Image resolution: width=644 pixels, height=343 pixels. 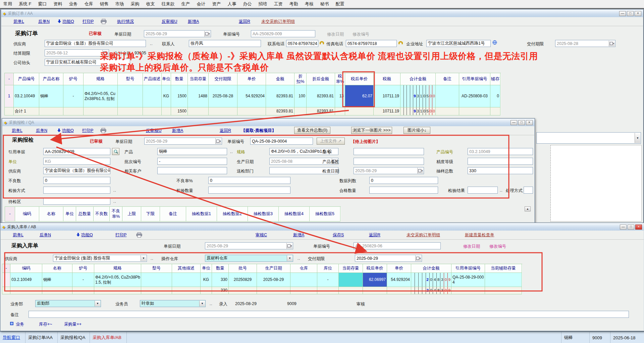 What do you see at coordinates (74, 338) in the screenshot?
I see `tab-inspection: 采购报检/QA` at bounding box center [74, 338].